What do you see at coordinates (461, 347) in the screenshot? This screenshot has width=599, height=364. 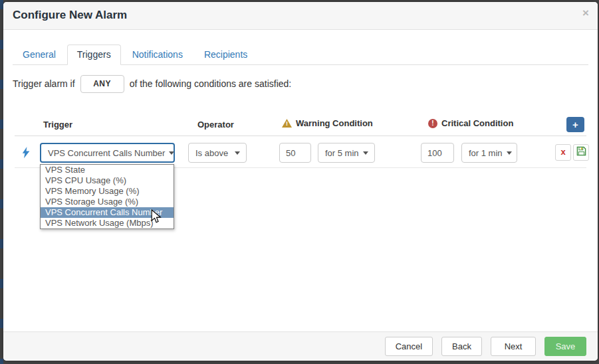 I see `back-button: Back` at bounding box center [461, 347].